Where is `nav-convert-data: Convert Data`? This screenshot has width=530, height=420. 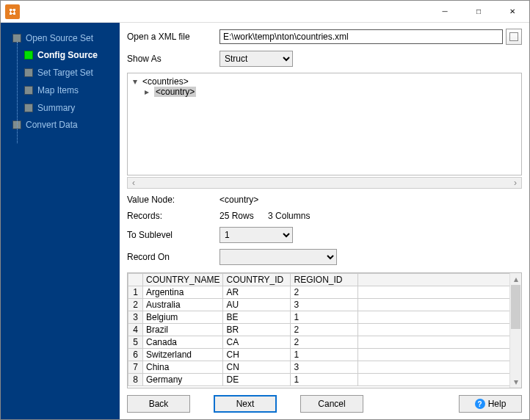
nav-convert-data: Convert Data is located at coordinates (60, 125).